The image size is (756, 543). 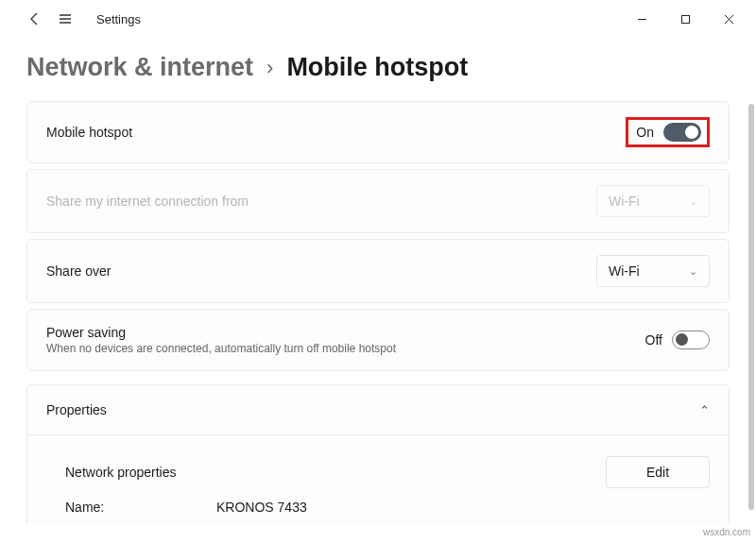 What do you see at coordinates (378, 201) in the screenshot?
I see `share-from-row: Share my internet connection from Wi-Fi …` at bounding box center [378, 201].